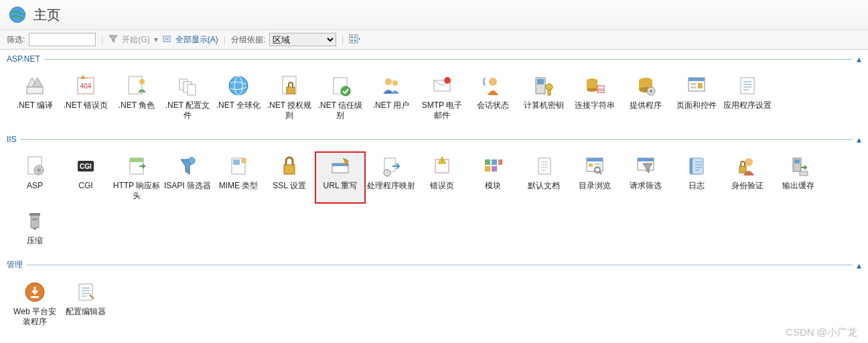 Image resolution: width=868 pixels, height=343 pixels. I want to click on feature-modules: 模块, so click(493, 178).